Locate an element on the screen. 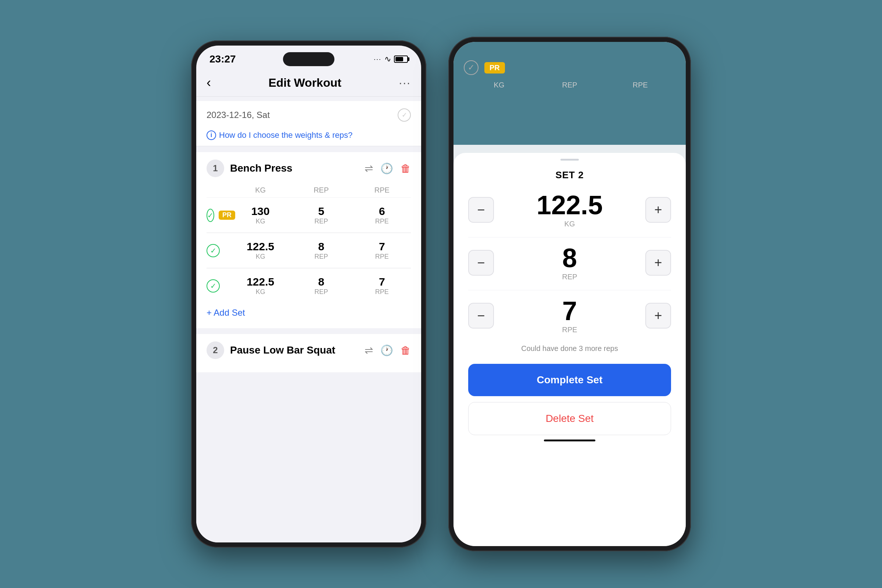 This screenshot has width=882, height=588. kg-value-block: 122.5 KG is located at coordinates (570, 210).